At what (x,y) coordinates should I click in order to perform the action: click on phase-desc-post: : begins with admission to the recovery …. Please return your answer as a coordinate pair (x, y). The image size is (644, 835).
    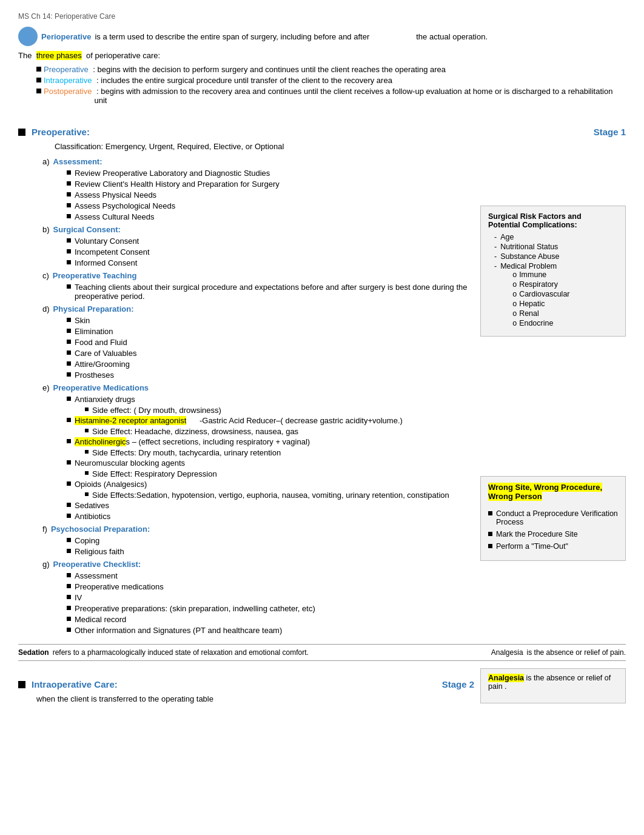
    Looking at the image, I should click on (360, 96).